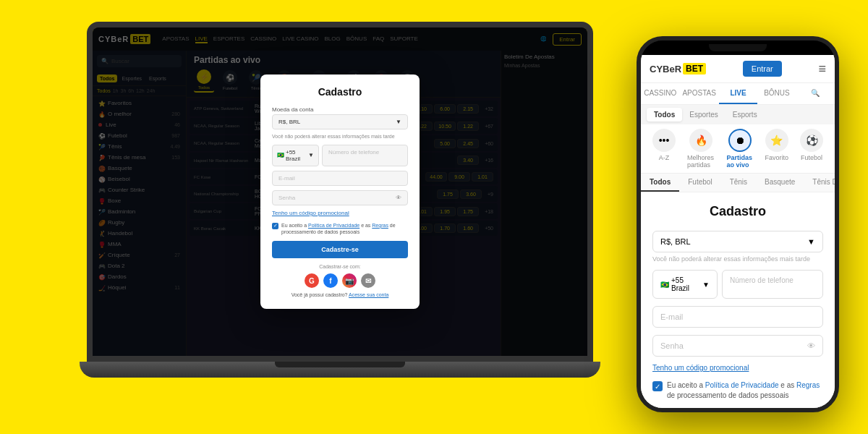 Image resolution: width=868 pixels, height=434 pixels. What do you see at coordinates (334, 226) in the screenshot?
I see `privacy-link: Política de Privacidade` at bounding box center [334, 226].